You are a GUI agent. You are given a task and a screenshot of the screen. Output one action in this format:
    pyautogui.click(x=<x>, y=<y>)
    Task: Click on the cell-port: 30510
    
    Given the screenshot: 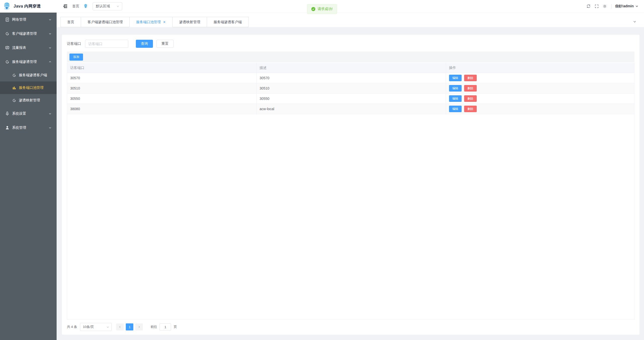 What is the action you would take?
    pyautogui.click(x=162, y=89)
    